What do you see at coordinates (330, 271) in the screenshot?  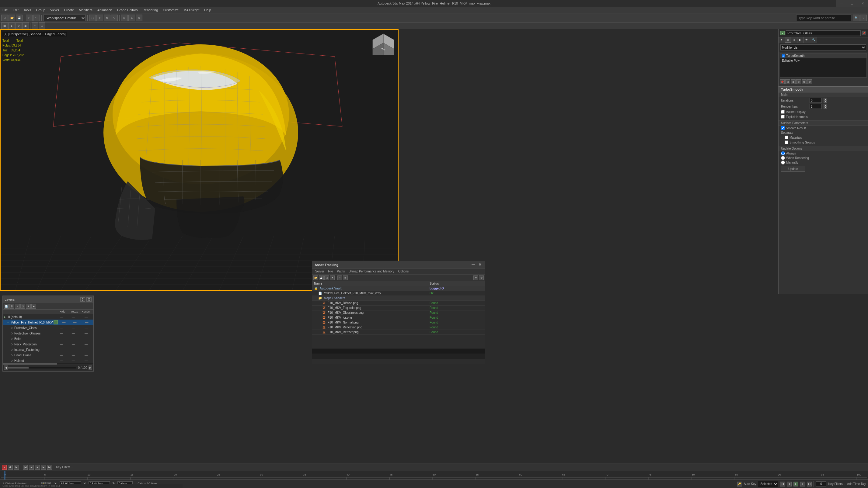 I see `asset-menu-file: File` at bounding box center [330, 271].